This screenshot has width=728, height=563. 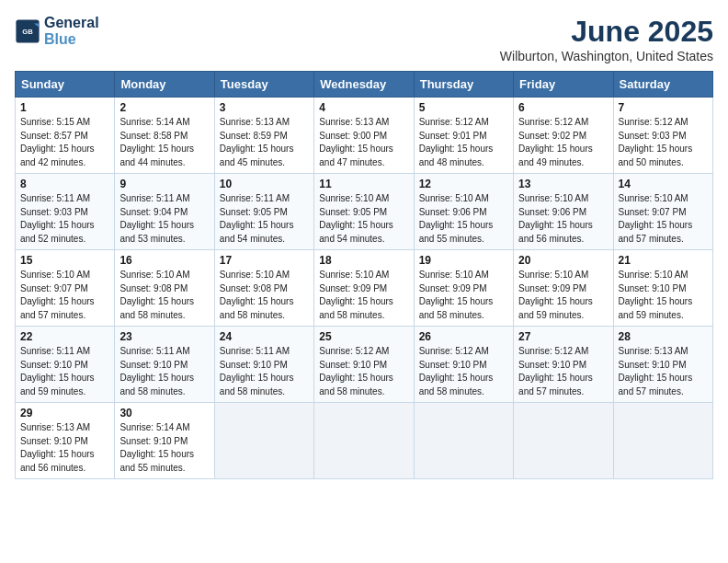 What do you see at coordinates (664, 184) in the screenshot?
I see `day-number: 14` at bounding box center [664, 184].